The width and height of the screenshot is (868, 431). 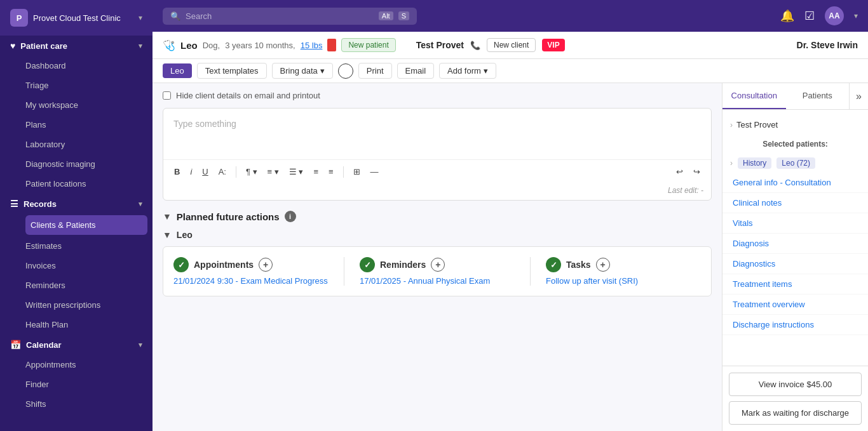 I want to click on add-task-button: +, so click(x=603, y=265).